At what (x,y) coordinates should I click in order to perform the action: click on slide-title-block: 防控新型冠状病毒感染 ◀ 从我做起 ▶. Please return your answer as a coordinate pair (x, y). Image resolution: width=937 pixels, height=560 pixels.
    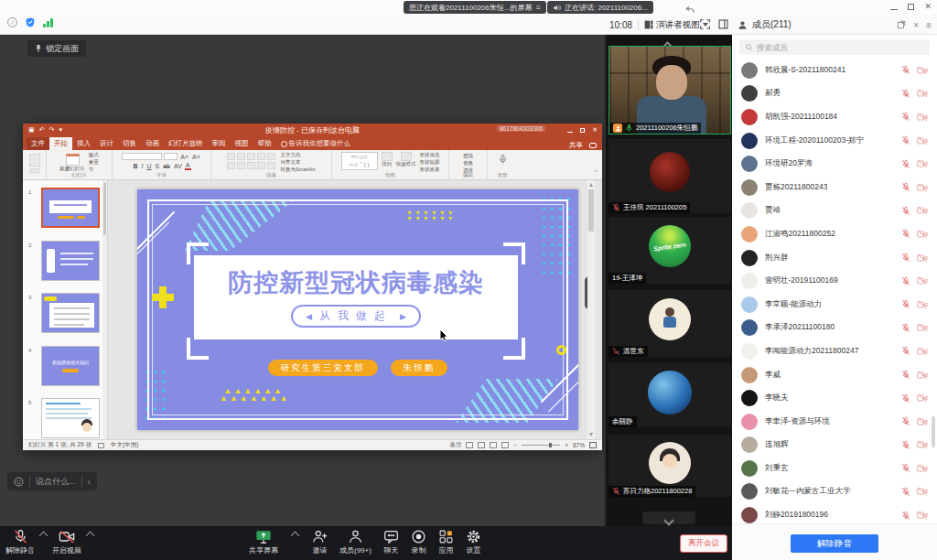
    Looking at the image, I should click on (356, 297).